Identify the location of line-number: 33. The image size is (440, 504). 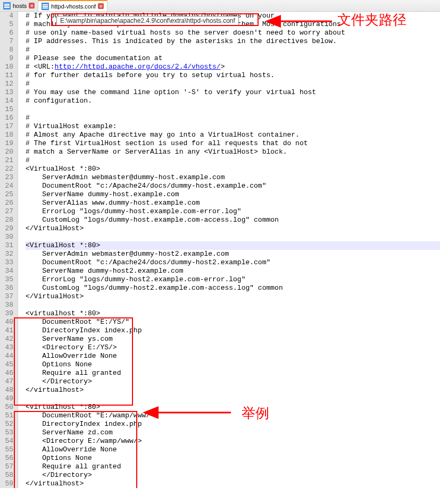
(7, 263).